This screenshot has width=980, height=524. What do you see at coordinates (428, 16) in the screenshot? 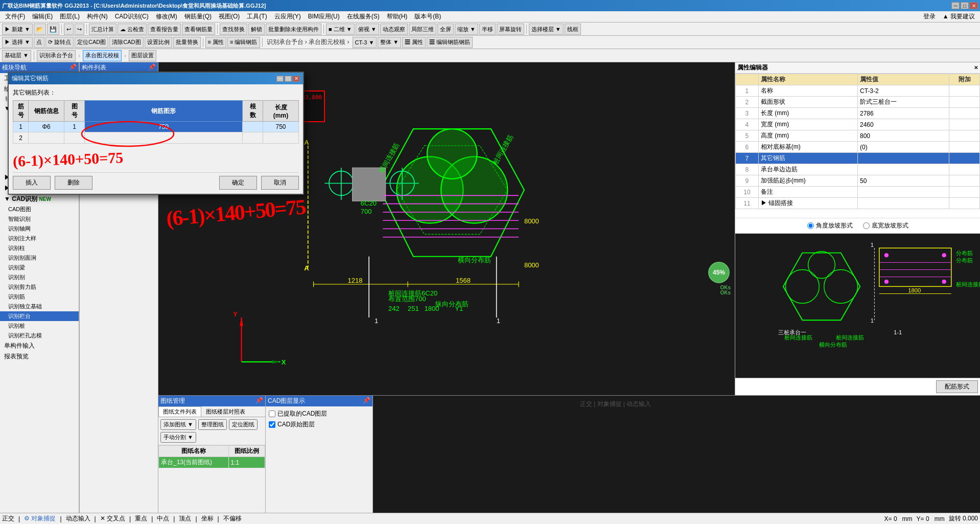
I see `menu-version: 版本号(B)` at bounding box center [428, 16].